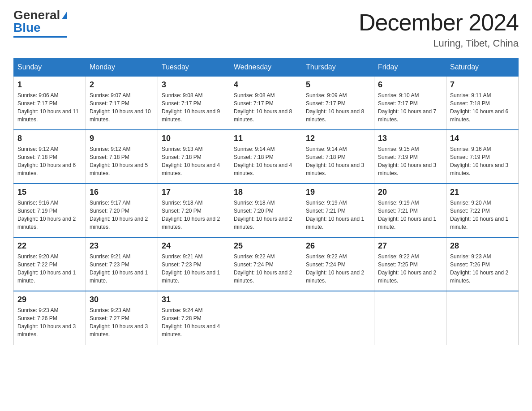 The width and height of the screenshot is (532, 411). What do you see at coordinates (50, 318) in the screenshot?
I see `calendar-cell: 29 Sunrise: 9:23 AM Sunset: 7:26 PM Dayl…` at bounding box center [50, 318].